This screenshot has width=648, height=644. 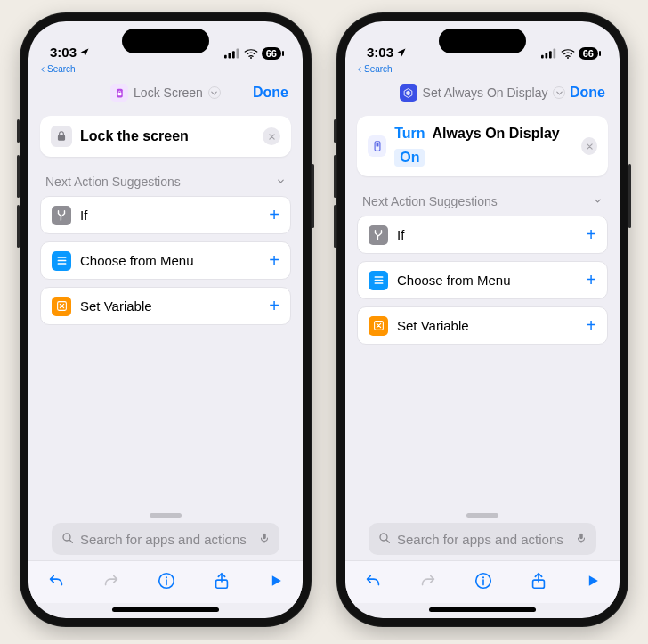 What do you see at coordinates (482, 93) in the screenshot?
I see `header: Set Always On Display Done` at bounding box center [482, 93].